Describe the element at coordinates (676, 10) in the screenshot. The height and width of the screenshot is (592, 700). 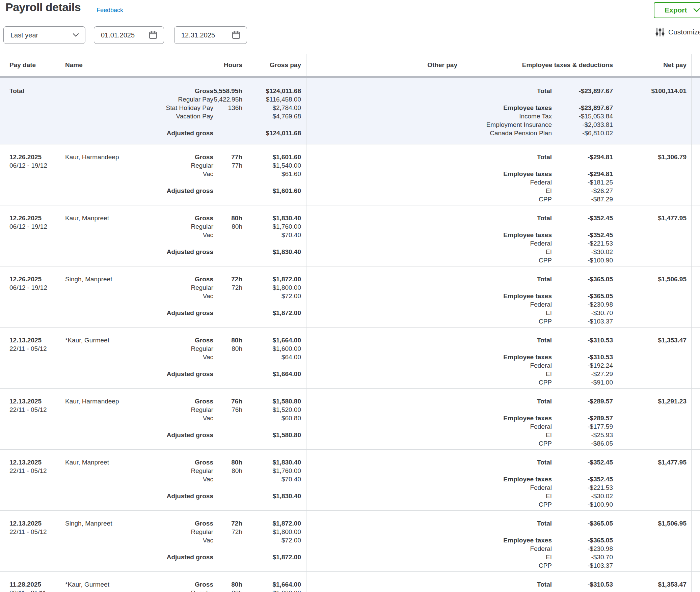
I see `export-button-label: Export` at that location.